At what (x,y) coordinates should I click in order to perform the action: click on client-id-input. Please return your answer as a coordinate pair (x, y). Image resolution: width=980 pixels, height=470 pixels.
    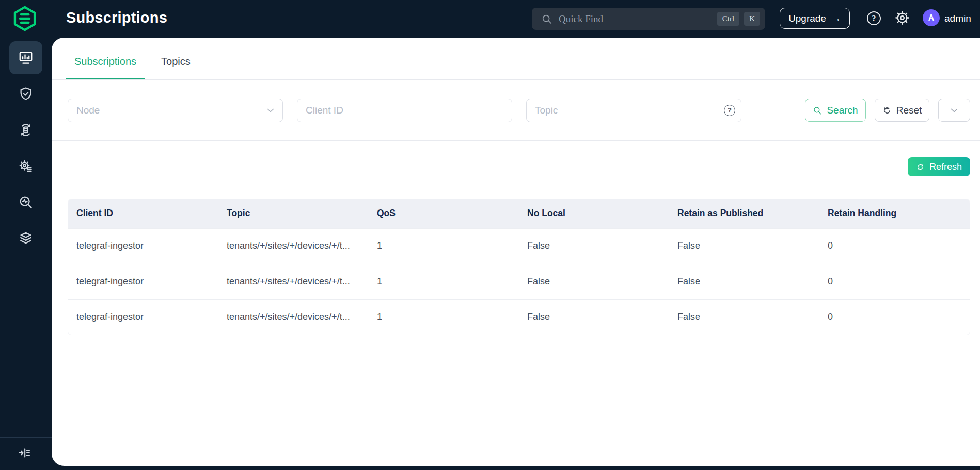
    Looking at the image, I should click on (405, 110).